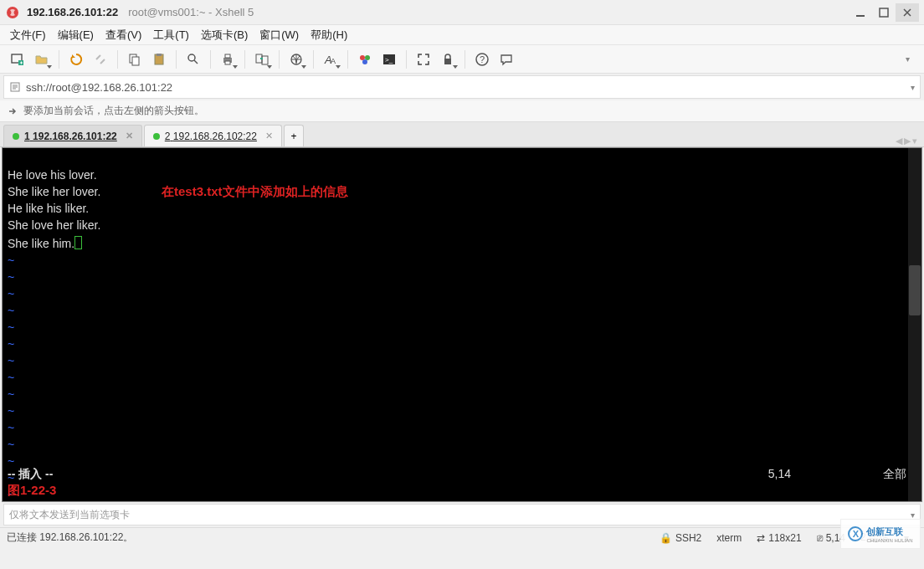 This screenshot has height=569, width=924. I want to click on cursor, so click(79, 243).